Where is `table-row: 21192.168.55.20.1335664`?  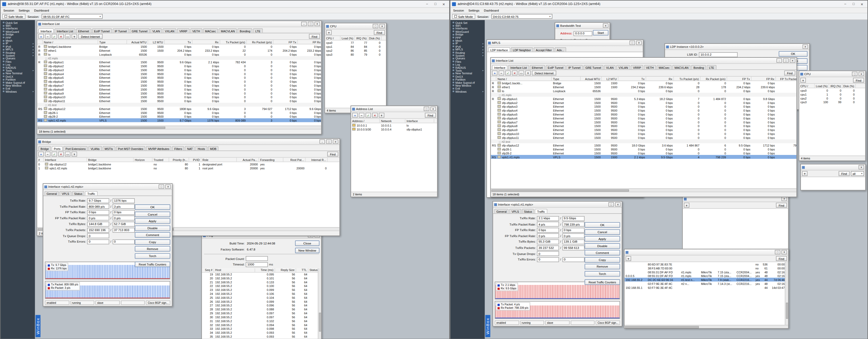
table-row: 21192.168.55.20.1335664 is located at coordinates (261, 282).